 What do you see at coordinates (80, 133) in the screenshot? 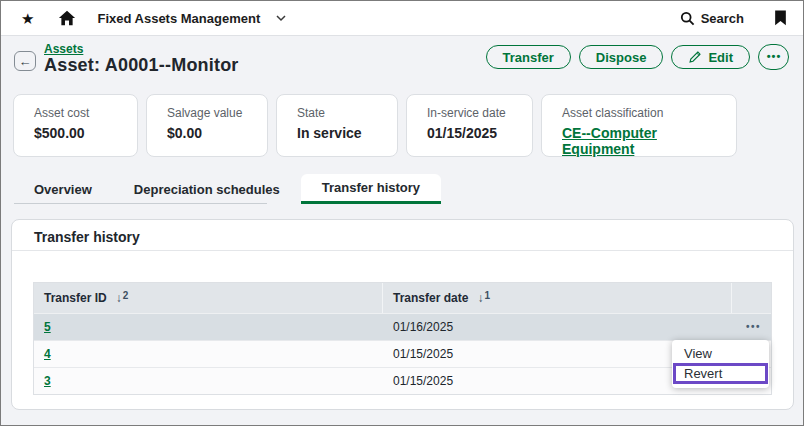
I see `card-value: $500.00` at bounding box center [80, 133].